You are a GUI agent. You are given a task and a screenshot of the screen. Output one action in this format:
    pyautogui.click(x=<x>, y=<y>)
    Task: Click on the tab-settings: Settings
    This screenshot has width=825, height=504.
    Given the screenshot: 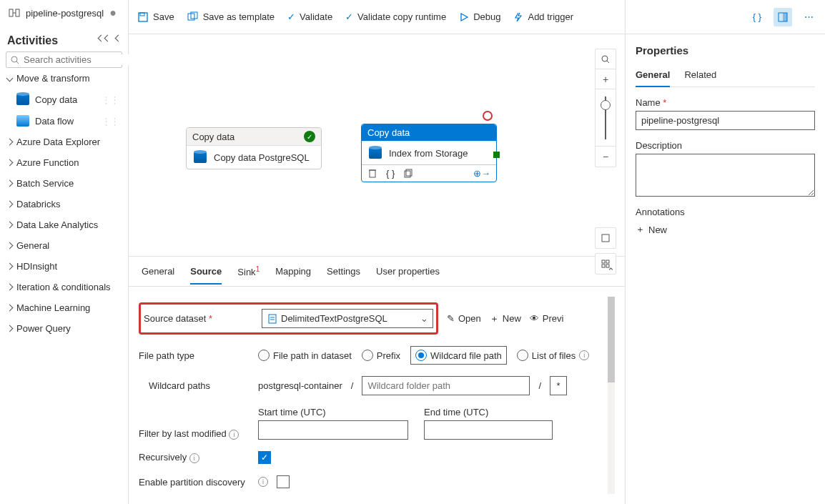 What is the action you would take?
    pyautogui.click(x=343, y=272)
    